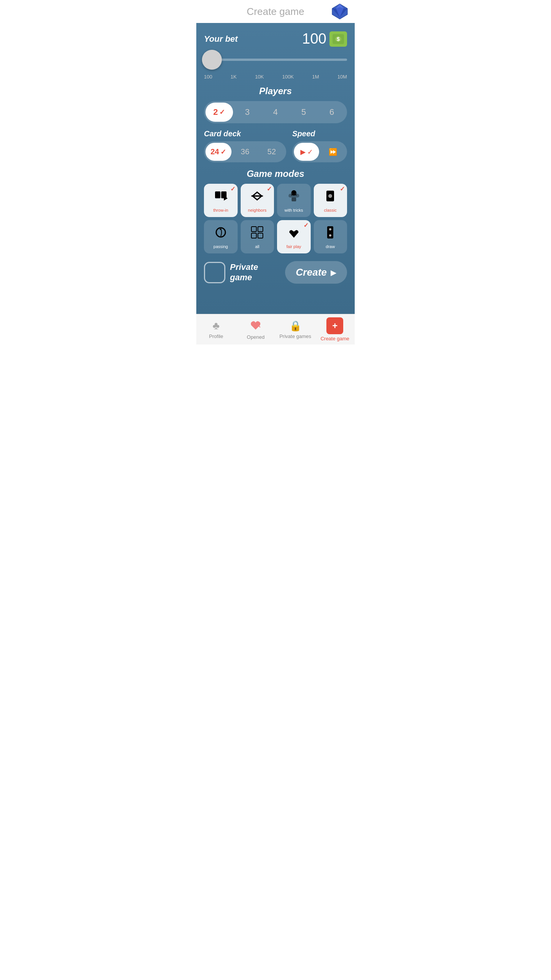  What do you see at coordinates (331, 210) in the screenshot?
I see `classic-label: classic` at bounding box center [331, 210].